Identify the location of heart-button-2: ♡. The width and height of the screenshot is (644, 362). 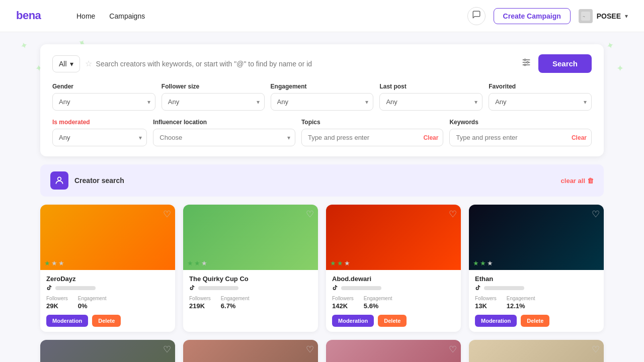
(453, 214).